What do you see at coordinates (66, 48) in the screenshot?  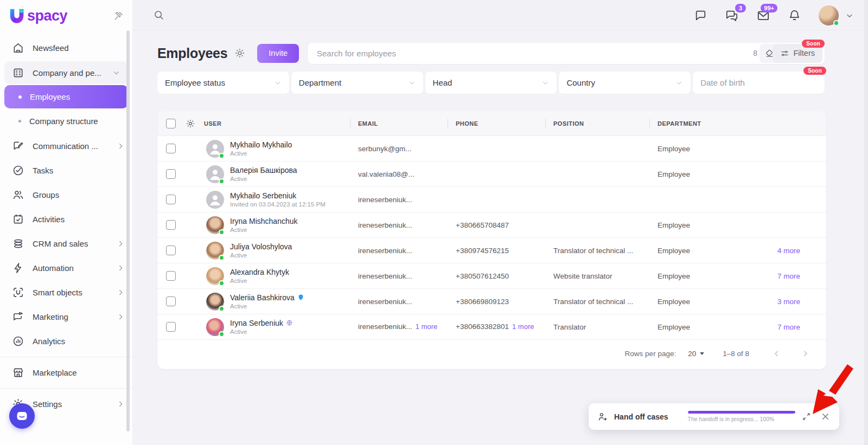 I see `sidebar-item-newsfeed: Newsfeed` at bounding box center [66, 48].